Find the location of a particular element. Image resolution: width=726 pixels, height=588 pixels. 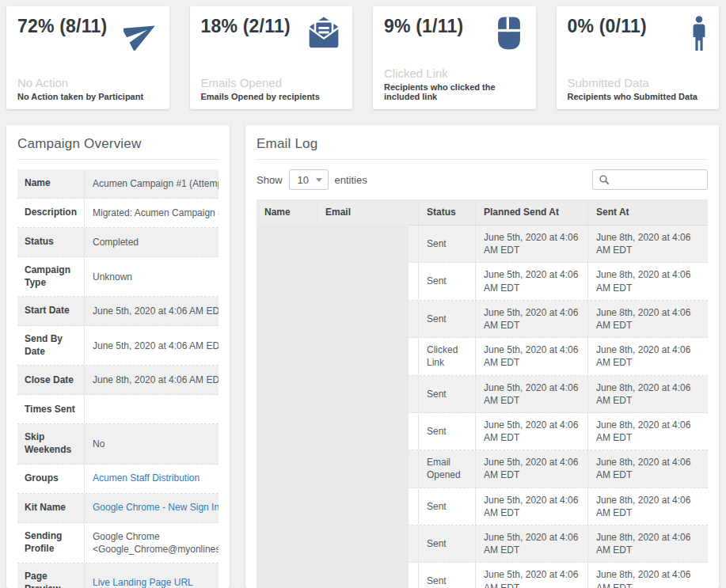

overview-row-label: Times Sent is located at coordinates (51, 410).